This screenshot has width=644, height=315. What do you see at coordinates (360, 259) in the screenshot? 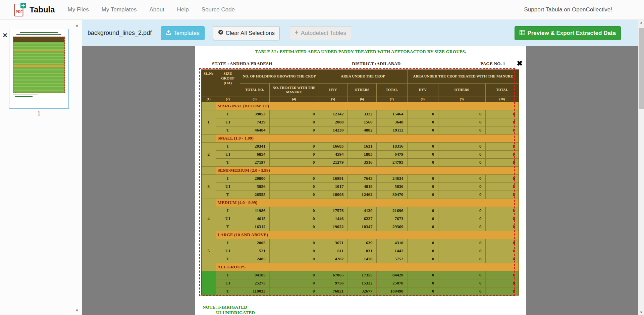
I see `table-row: T24850428214705752000` at bounding box center [360, 259].